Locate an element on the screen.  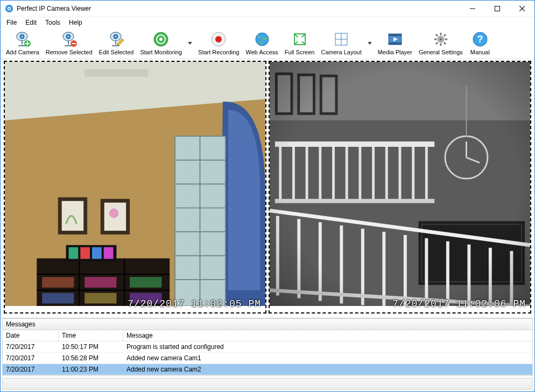
toolbar: Add Camera Remove Selected Edit Selected… is located at coordinates (268, 44).